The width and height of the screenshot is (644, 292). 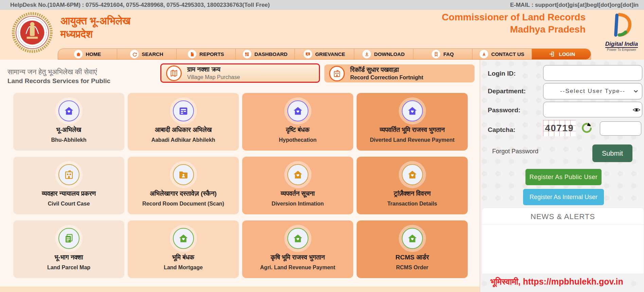 I want to click on topbar: HelpDesk No.(10AM-6PM) : 0755-4291604, 0…, so click(x=322, y=5).